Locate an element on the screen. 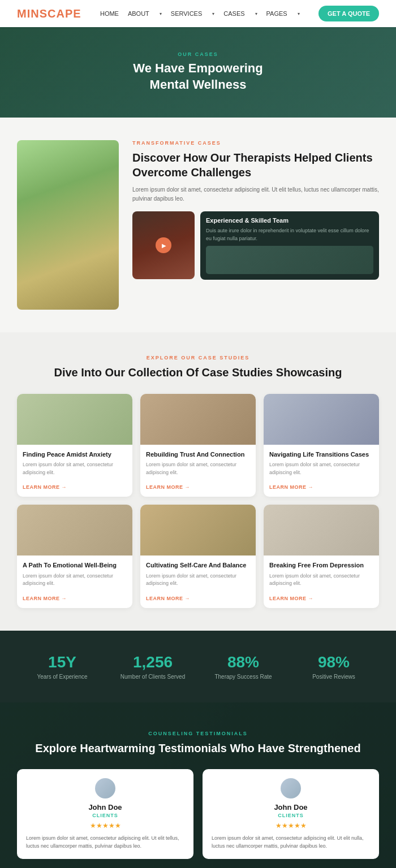  case-card-desc-4: Lorem ipsum dolor sit amet, consectetur … is located at coordinates (75, 580).